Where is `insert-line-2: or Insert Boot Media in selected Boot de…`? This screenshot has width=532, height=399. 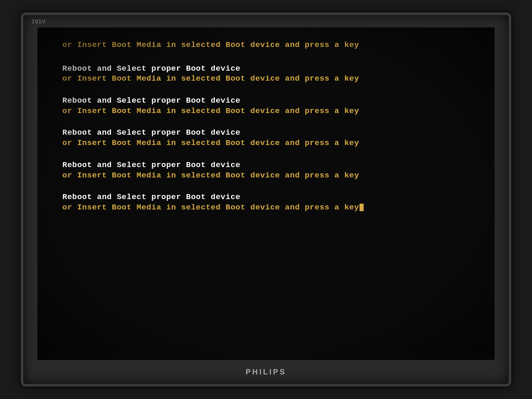
insert-line-2: or Insert Boot Media in selected Boot de… is located at coordinates (266, 111).